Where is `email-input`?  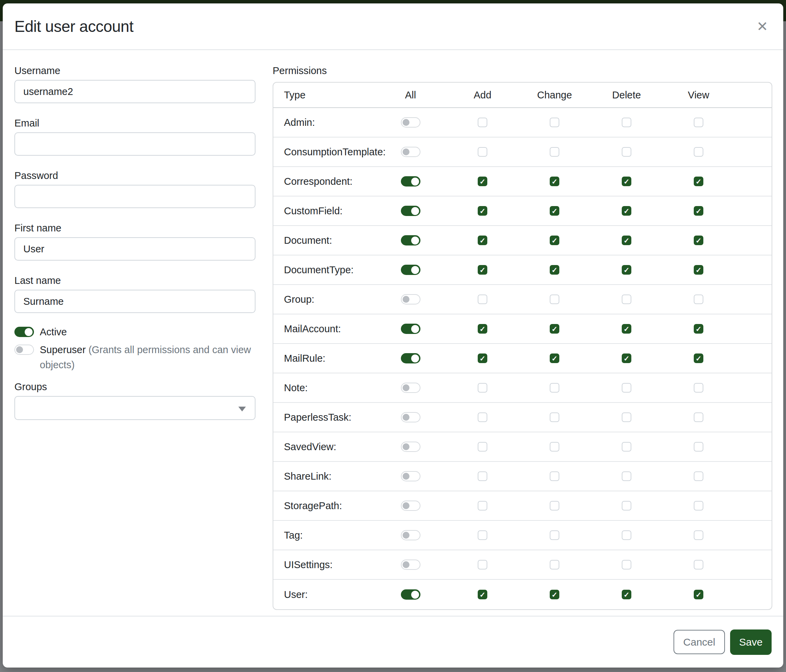
email-input is located at coordinates (135, 144).